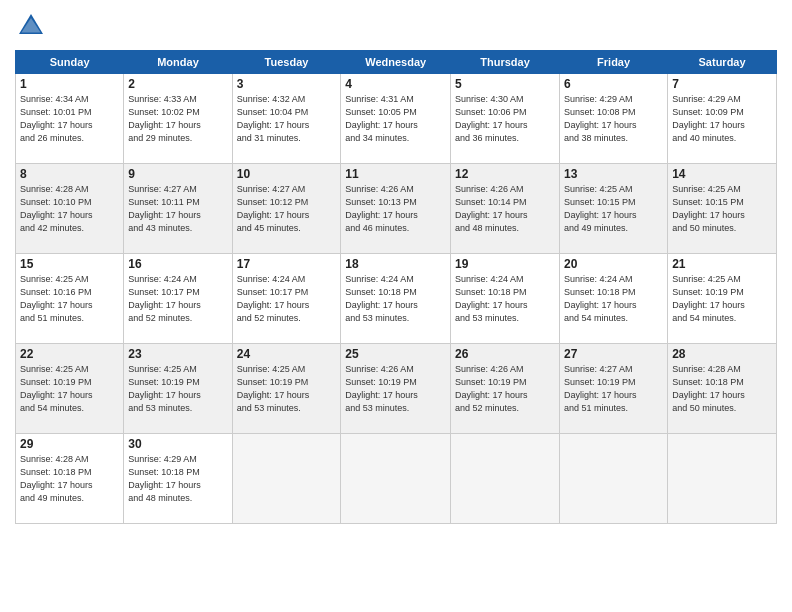 The height and width of the screenshot is (612, 792). I want to click on calendar-cell: 19Sunrise: 4:24 AM Sunset: 10:18 PM Dayl…, so click(506, 299).